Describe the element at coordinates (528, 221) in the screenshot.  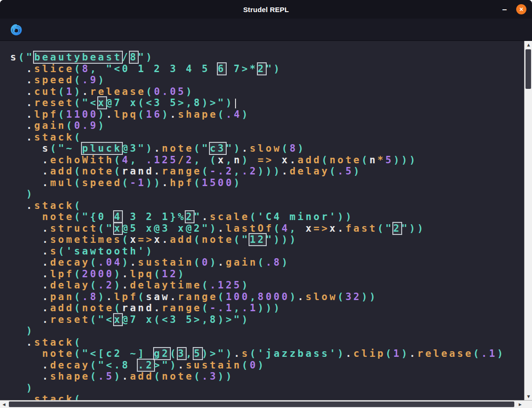
I see `vertical-scrollbar-track` at that location.